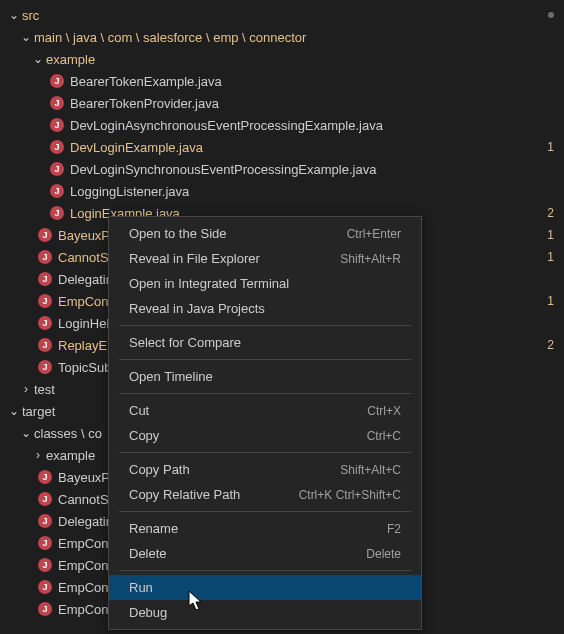  What do you see at coordinates (312, 126) in the screenshot?
I see `file-label: DevLoginAsynchronousEventProcessingExamp…` at bounding box center [312, 126].